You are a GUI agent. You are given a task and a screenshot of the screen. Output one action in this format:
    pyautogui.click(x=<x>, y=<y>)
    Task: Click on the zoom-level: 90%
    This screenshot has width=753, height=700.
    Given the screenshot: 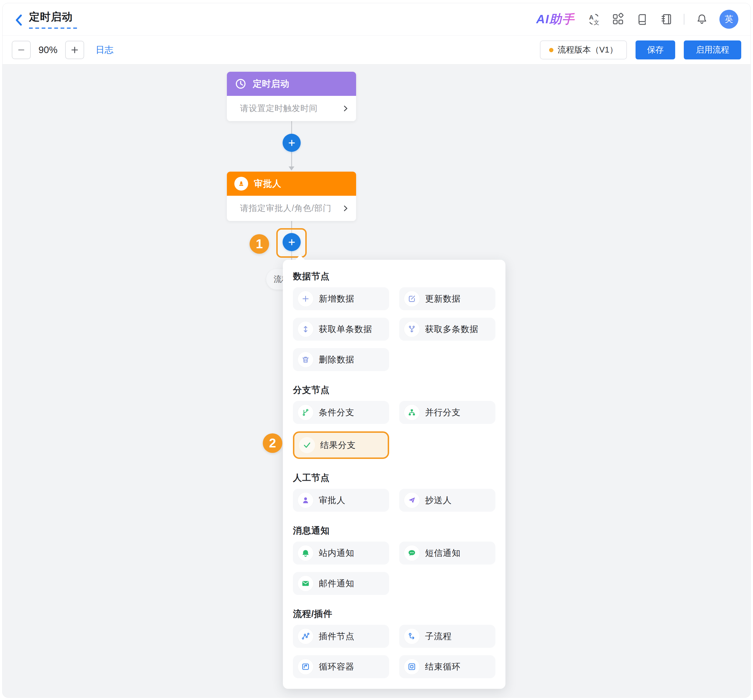 What is the action you would take?
    pyautogui.click(x=48, y=50)
    